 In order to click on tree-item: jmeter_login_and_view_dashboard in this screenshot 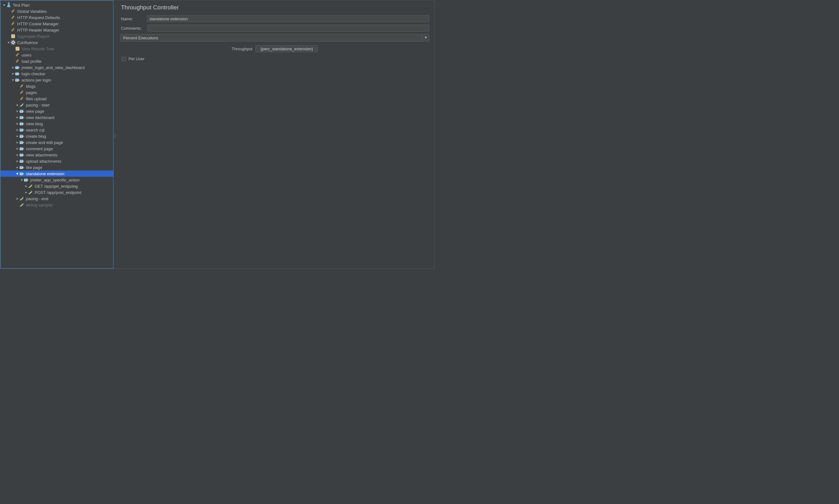, I will do `click(57, 67)`.